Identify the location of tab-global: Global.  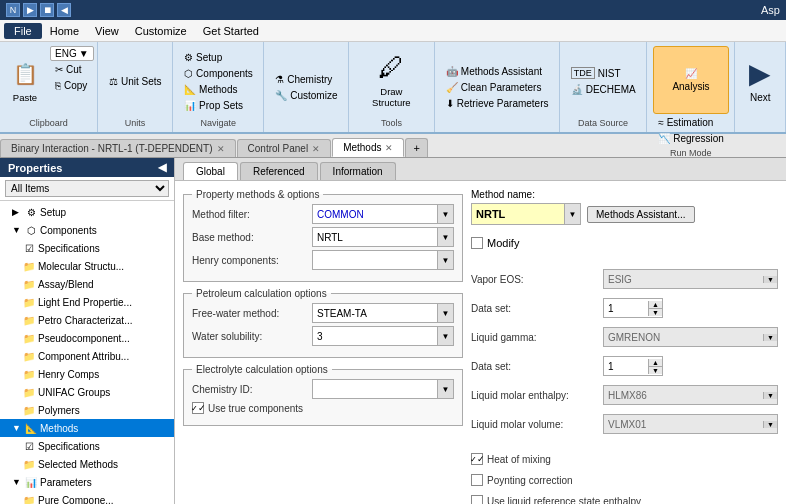
(210, 171).